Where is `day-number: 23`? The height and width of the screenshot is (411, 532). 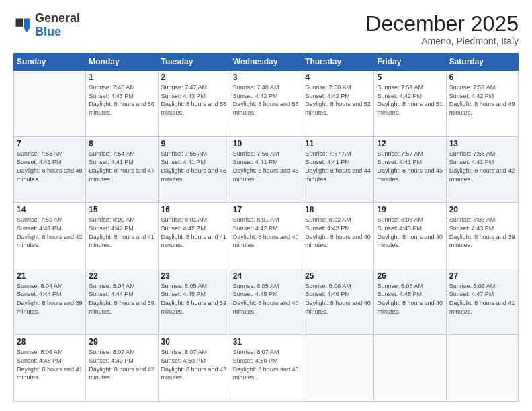
day-number: 23 is located at coordinates (194, 276).